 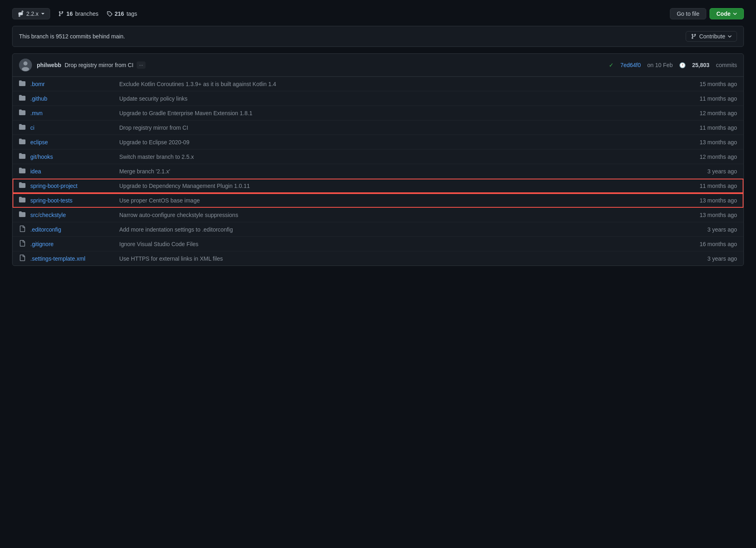 What do you see at coordinates (735, 14) in the screenshot?
I see `chevron-down-icon-code` at bounding box center [735, 14].